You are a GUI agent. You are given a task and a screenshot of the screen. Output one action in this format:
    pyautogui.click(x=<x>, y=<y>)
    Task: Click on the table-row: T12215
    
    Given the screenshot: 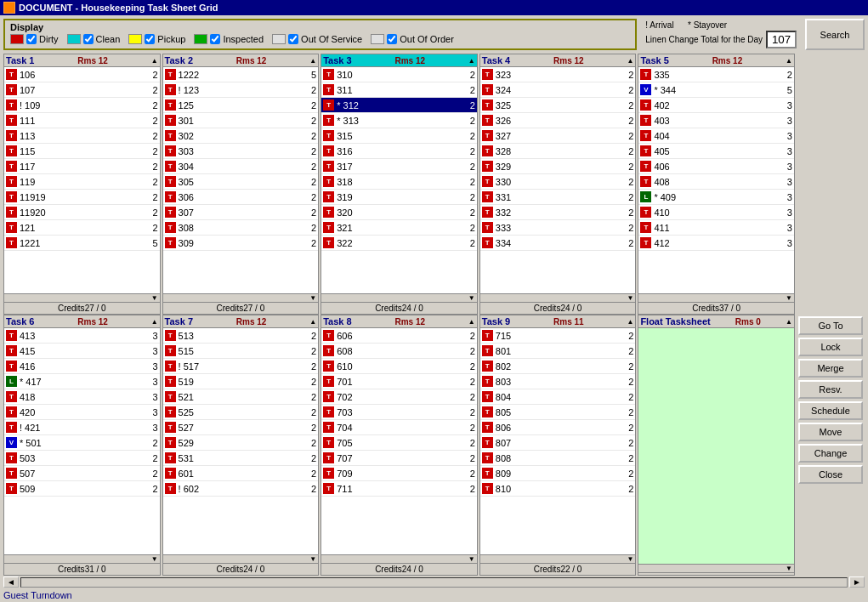 What is the action you would take?
    pyautogui.click(x=82, y=243)
    